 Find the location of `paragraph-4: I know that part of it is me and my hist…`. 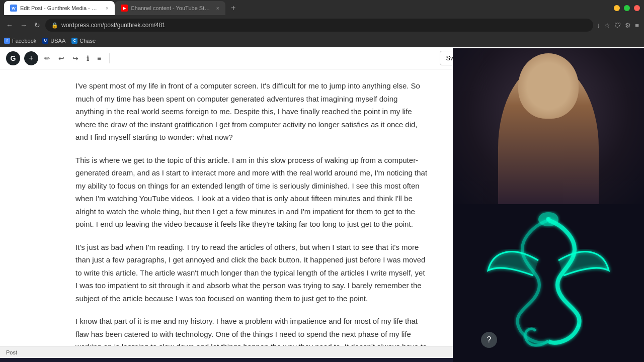

paragraph-4: I know that part of it is me and my hist… is located at coordinates (252, 330).